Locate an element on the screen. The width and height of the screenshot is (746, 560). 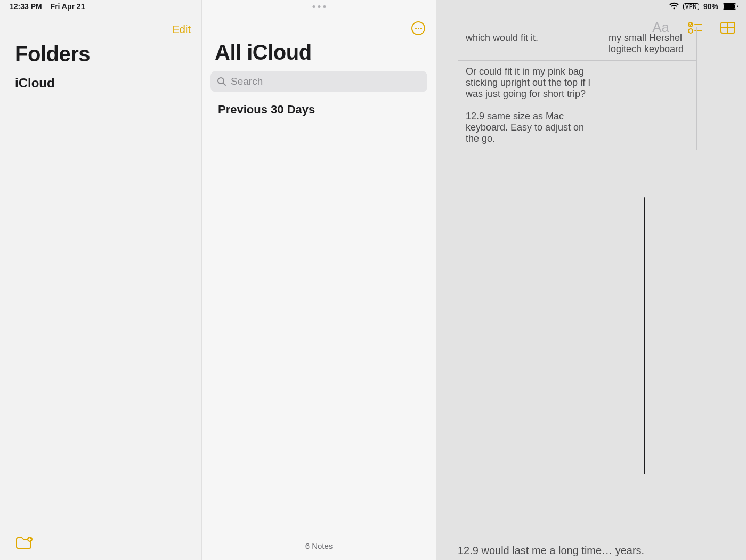
more-button is located at coordinates (418, 28).